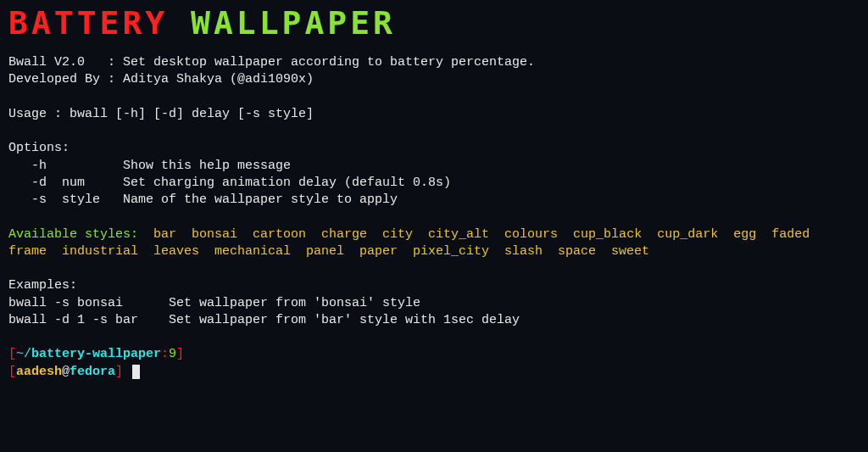 The width and height of the screenshot is (868, 452). Describe the element at coordinates (164, 354) in the screenshot. I see `prompt-colon: :` at that location.